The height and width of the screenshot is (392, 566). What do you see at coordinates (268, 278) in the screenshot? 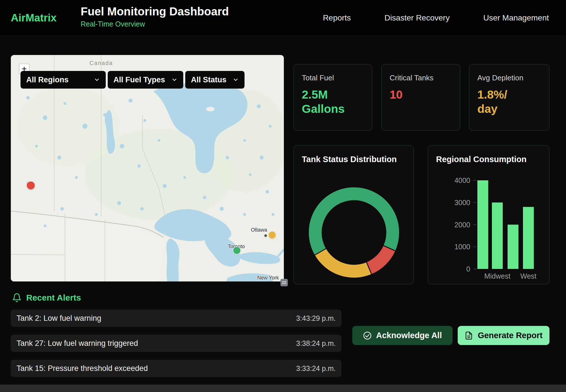
I see `map-label-new-york: New York` at bounding box center [268, 278].